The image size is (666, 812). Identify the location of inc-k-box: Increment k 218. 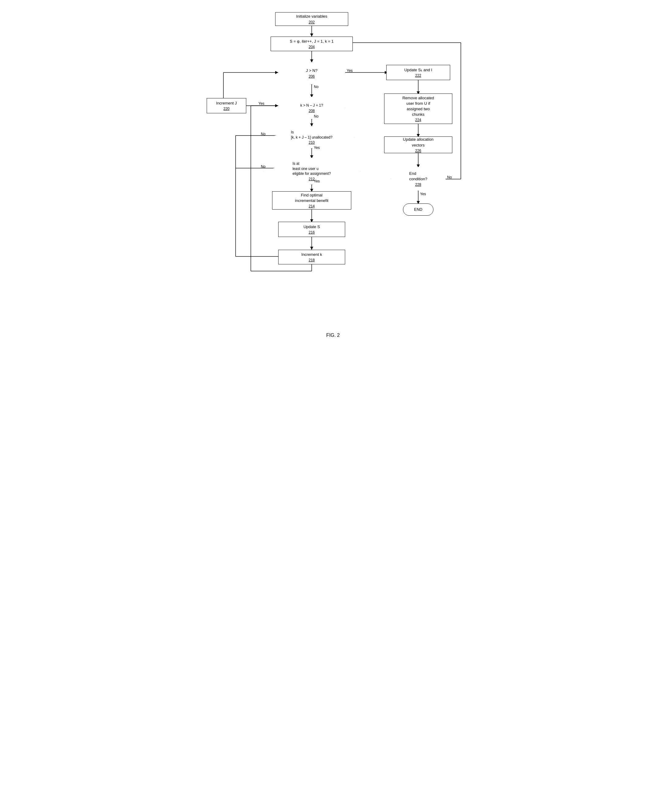
(312, 257).